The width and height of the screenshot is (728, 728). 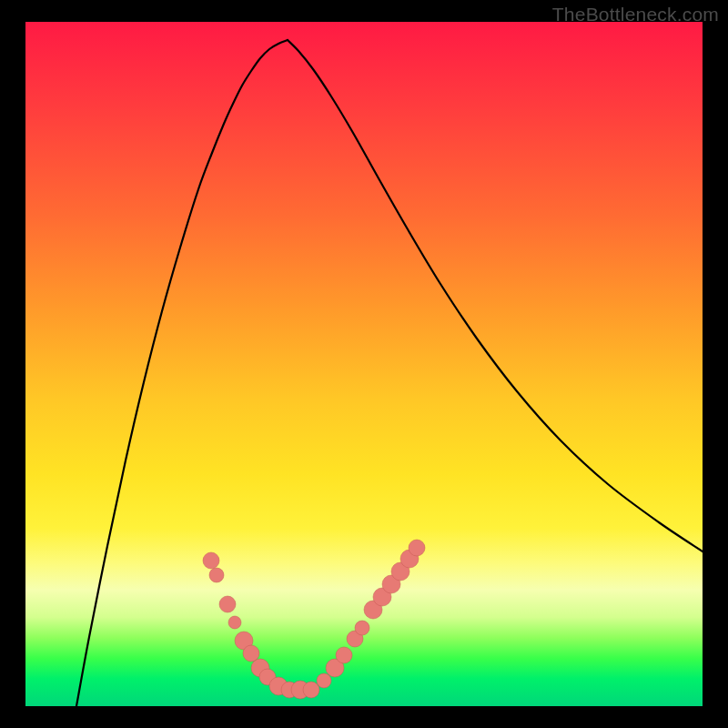 What do you see at coordinates (217, 575) in the screenshot?
I see `left-cluster-1b` at bounding box center [217, 575].